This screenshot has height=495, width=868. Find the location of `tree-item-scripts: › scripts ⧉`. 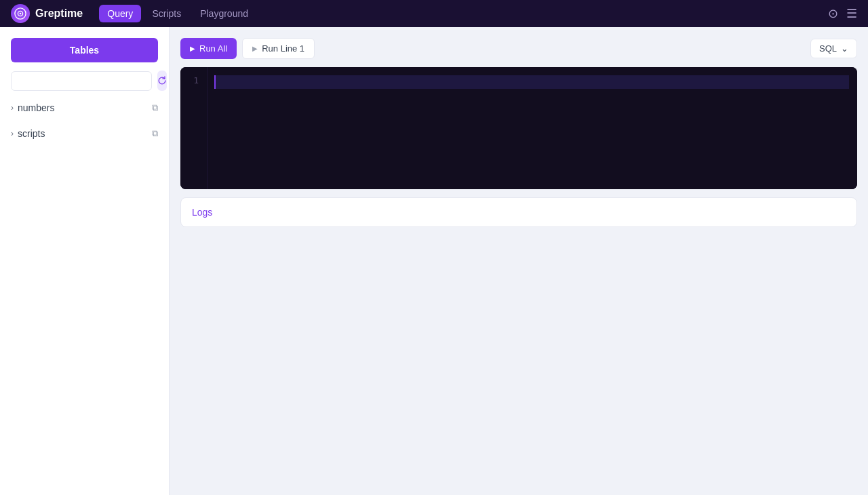

tree-item-scripts: › scripts ⧉ is located at coordinates (84, 134).